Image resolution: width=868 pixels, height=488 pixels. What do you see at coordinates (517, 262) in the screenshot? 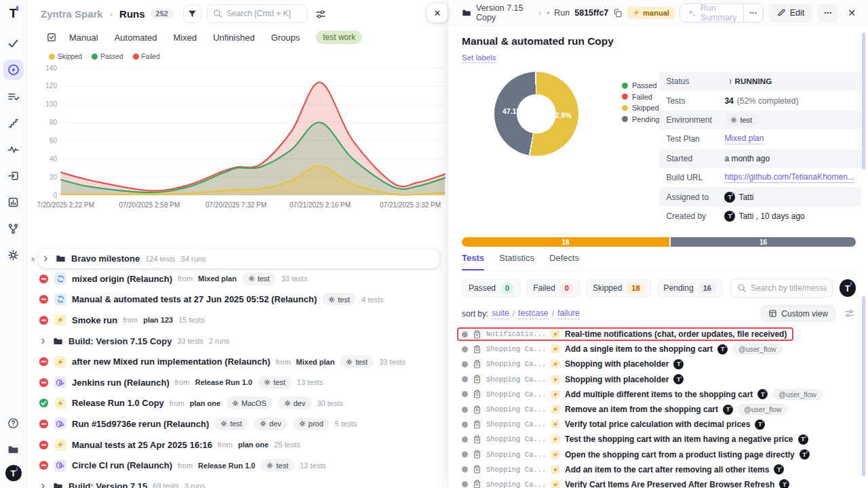
I see `tab-statistics: Statistics` at bounding box center [517, 262].